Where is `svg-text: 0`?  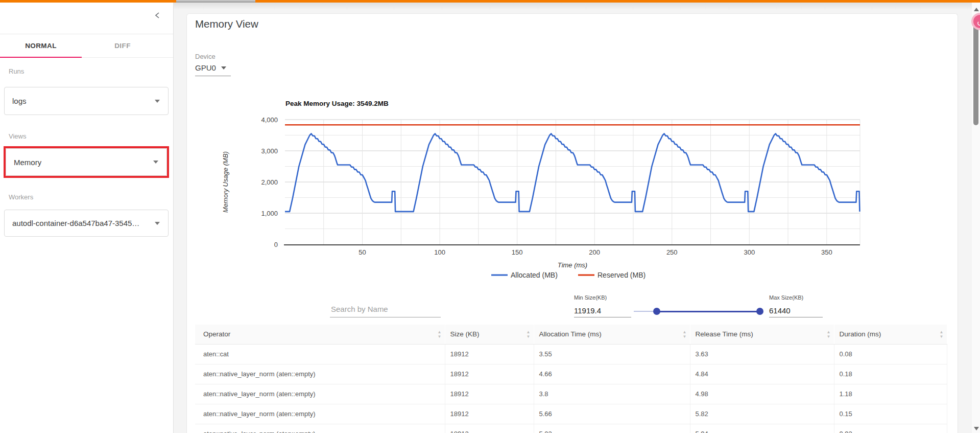 svg-text: 0 is located at coordinates (276, 244).